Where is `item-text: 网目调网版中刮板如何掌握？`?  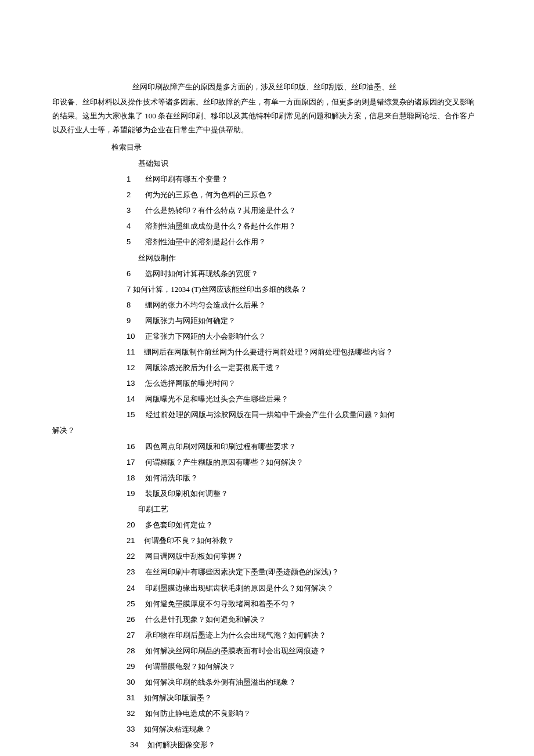 item-text: 网目调网版中刮板如何掌握？ is located at coordinates (313, 556).